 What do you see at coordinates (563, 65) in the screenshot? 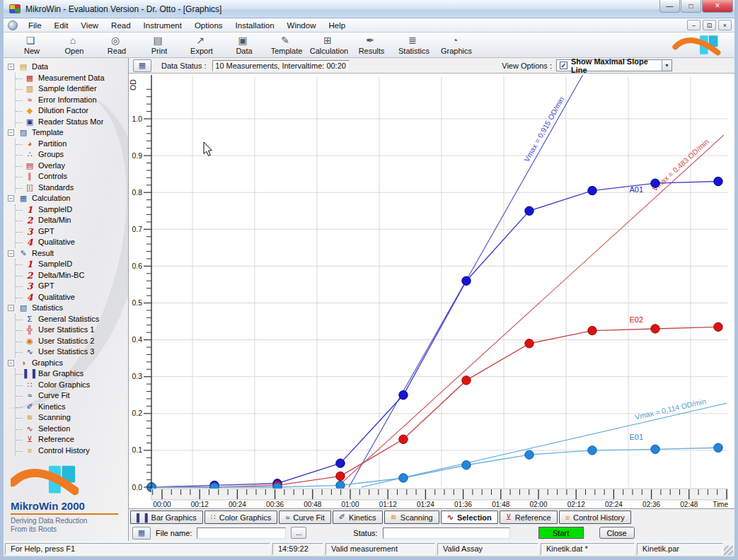
I see `check-icon: ✓` at bounding box center [563, 65].